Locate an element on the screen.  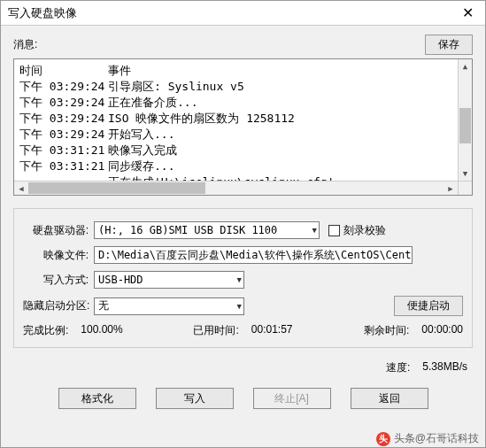
write-mode-row: 写入方式: USB-HDD ▼ is located at coordinates (243, 280).